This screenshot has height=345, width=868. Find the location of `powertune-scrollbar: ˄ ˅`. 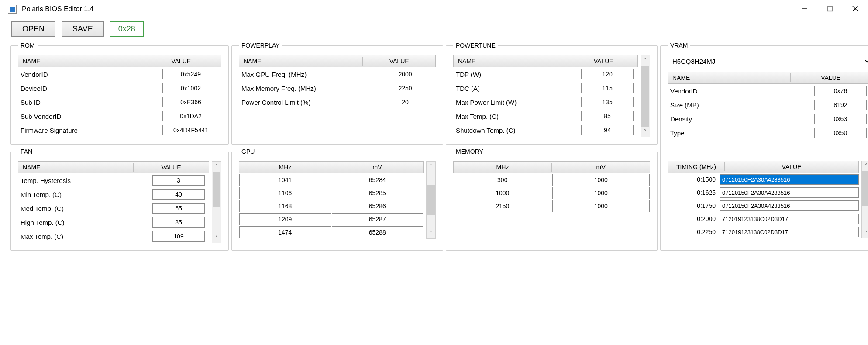

powertune-scrollbar: ˄ ˅ is located at coordinates (645, 96).